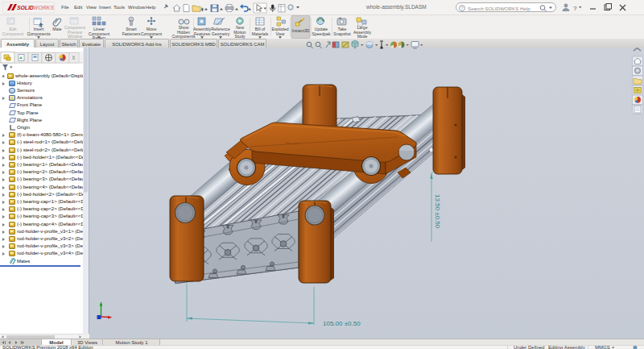 This screenshot has width=644, height=349. Describe the element at coordinates (438, 211) in the screenshot. I see `svg-text: 13.50 ±0.50` at that location.